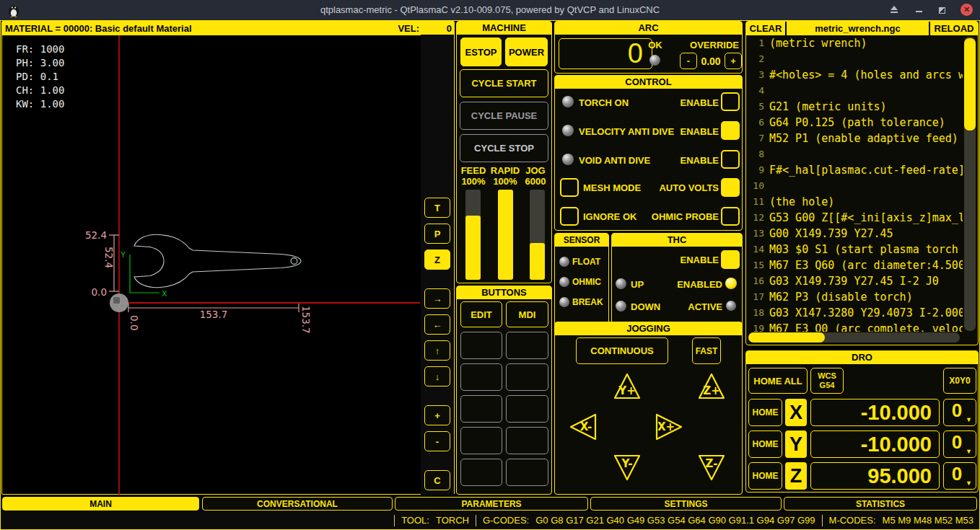  What do you see at coordinates (970, 84) in the screenshot?
I see `gcode-vertical-scrollbar-thumb` at bounding box center [970, 84].